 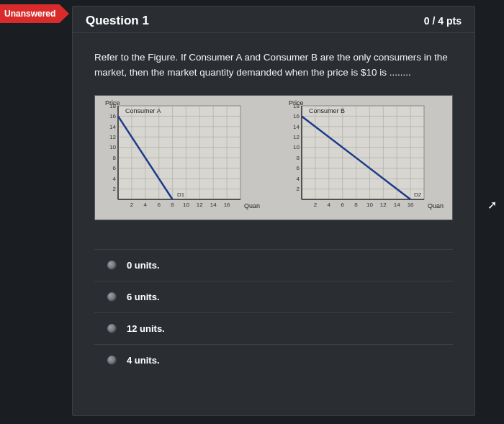 I want to click on answer-label: 12 units., so click(x=145, y=328).